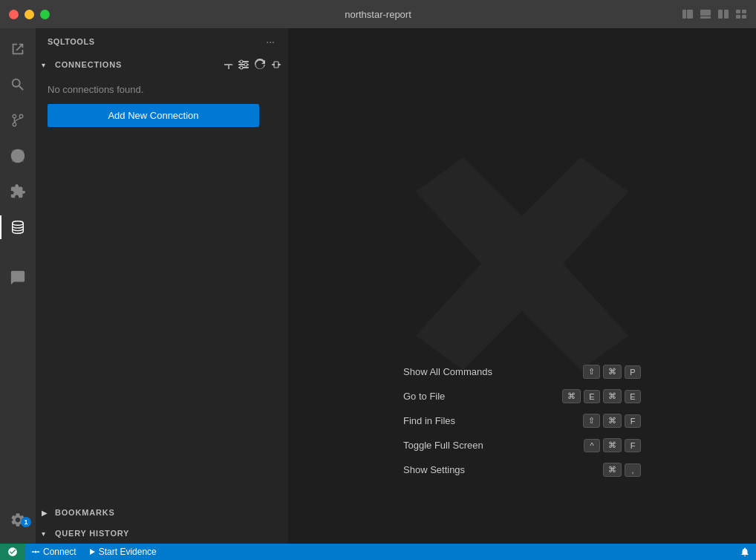  Describe the element at coordinates (276, 65) in the screenshot. I see `disconnect-all-icon` at that location.